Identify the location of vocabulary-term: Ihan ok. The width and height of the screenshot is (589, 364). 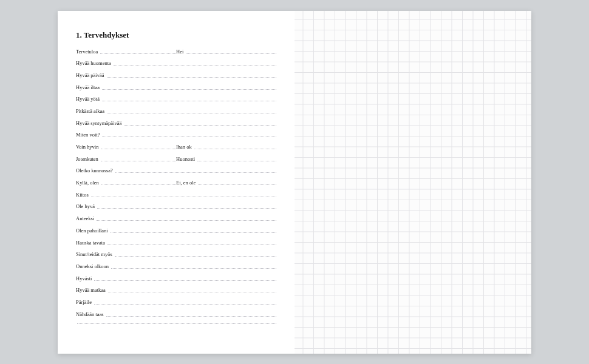
(185, 147).